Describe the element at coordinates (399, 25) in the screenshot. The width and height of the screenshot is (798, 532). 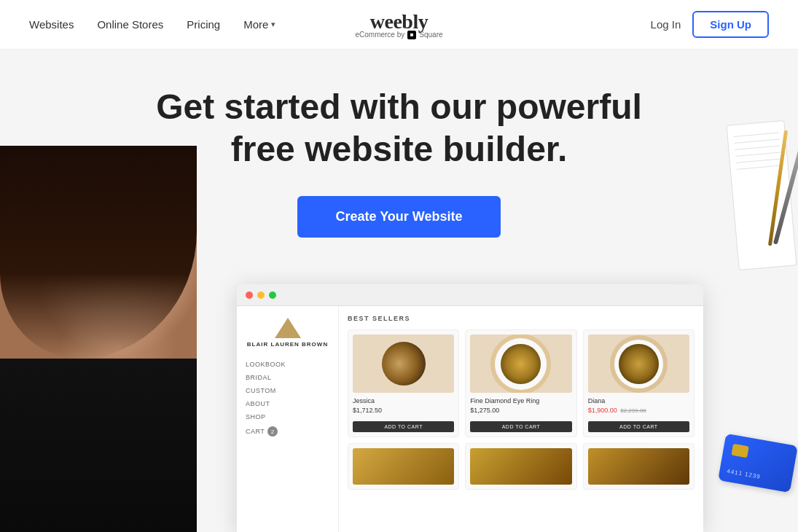
I see `header: Websites Online Stores Pricing More ▾ we…` at that location.